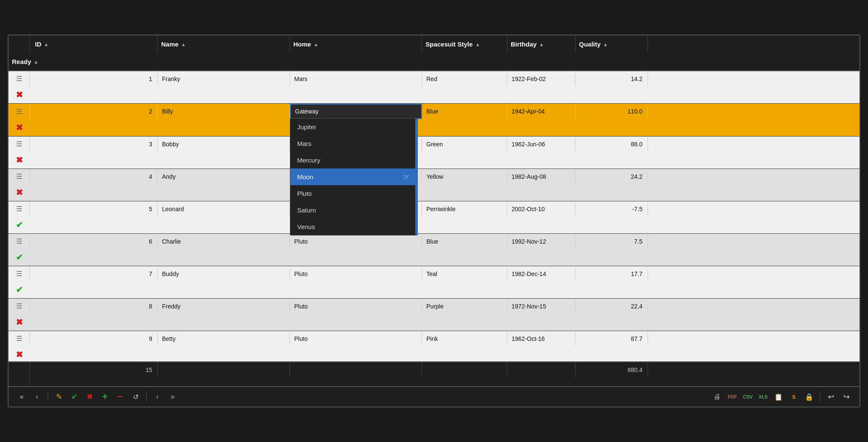  Describe the element at coordinates (94, 144) in the screenshot. I see `cell-id: 3` at that location.